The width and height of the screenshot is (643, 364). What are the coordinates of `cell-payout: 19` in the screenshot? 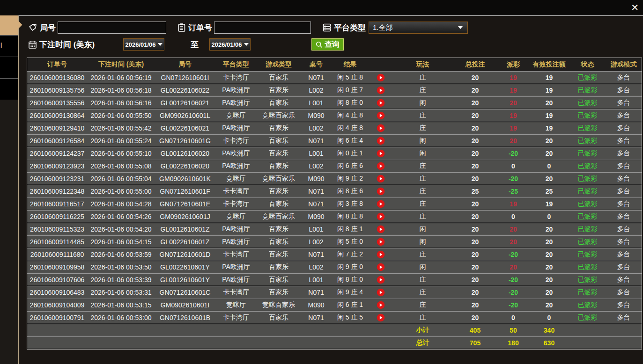 It's located at (513, 115).